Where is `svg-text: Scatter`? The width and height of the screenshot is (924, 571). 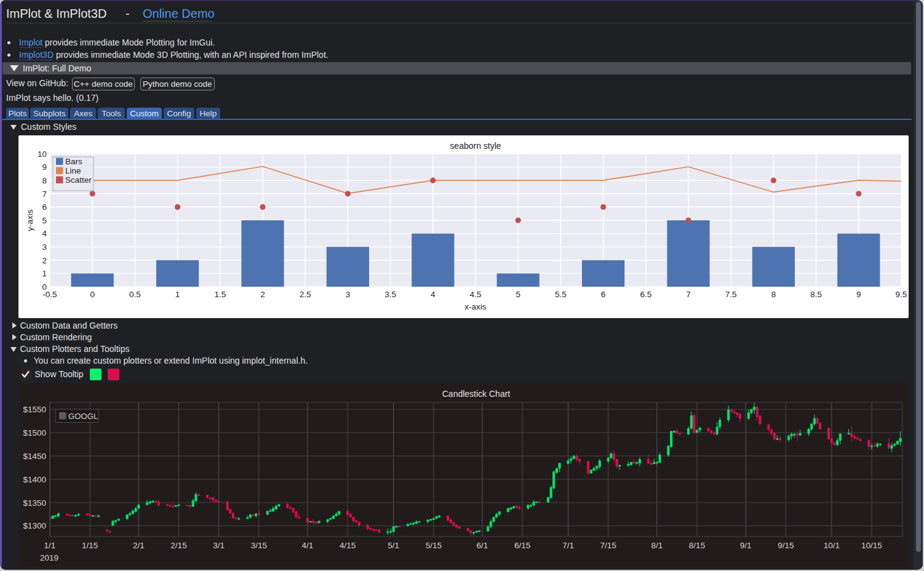 svg-text: Scatter is located at coordinates (79, 180).